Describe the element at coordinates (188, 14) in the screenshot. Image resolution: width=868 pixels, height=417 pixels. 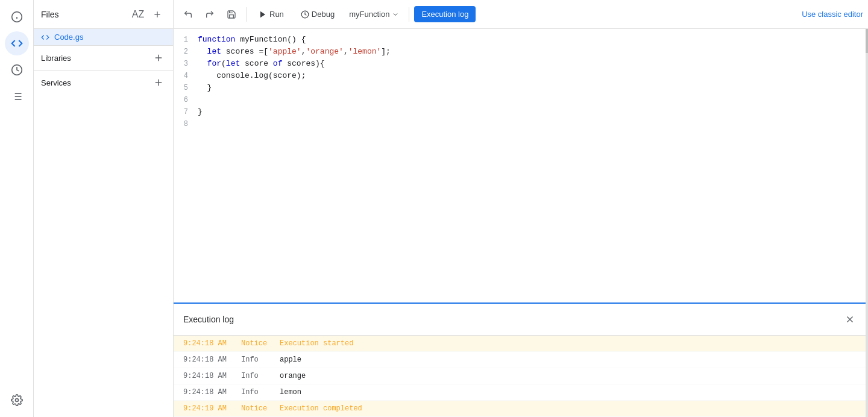
I see `undo-button` at that location.